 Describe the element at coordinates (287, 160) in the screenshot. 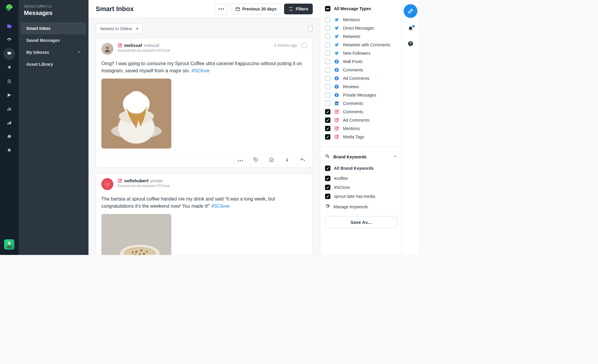

I see `pin-icon` at that location.